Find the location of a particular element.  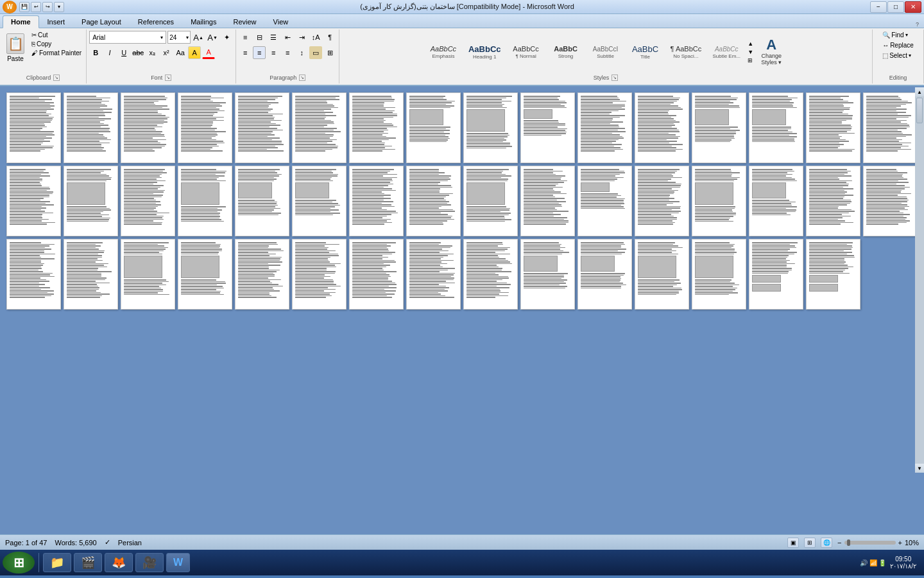

web-layout-btn: 🌐 is located at coordinates (826, 543).